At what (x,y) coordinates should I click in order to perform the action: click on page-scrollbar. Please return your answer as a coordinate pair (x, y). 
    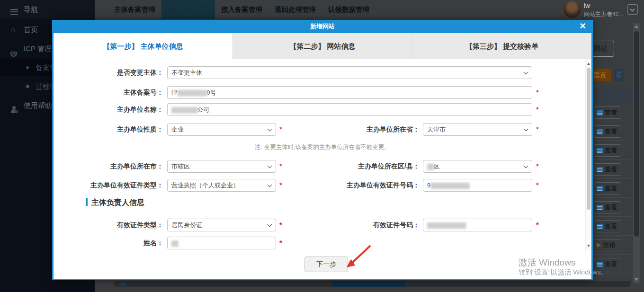
    Looking at the image, I should click on (636, 153).